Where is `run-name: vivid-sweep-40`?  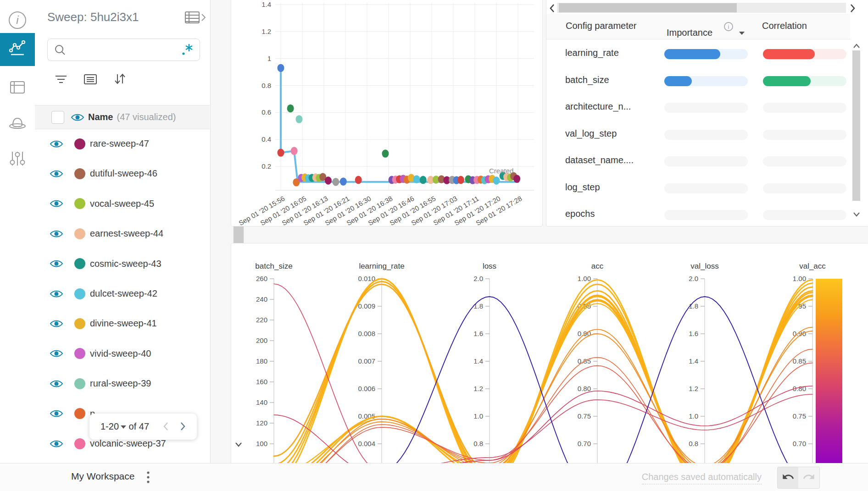 run-name: vivid-sweep-40 is located at coordinates (120, 354).